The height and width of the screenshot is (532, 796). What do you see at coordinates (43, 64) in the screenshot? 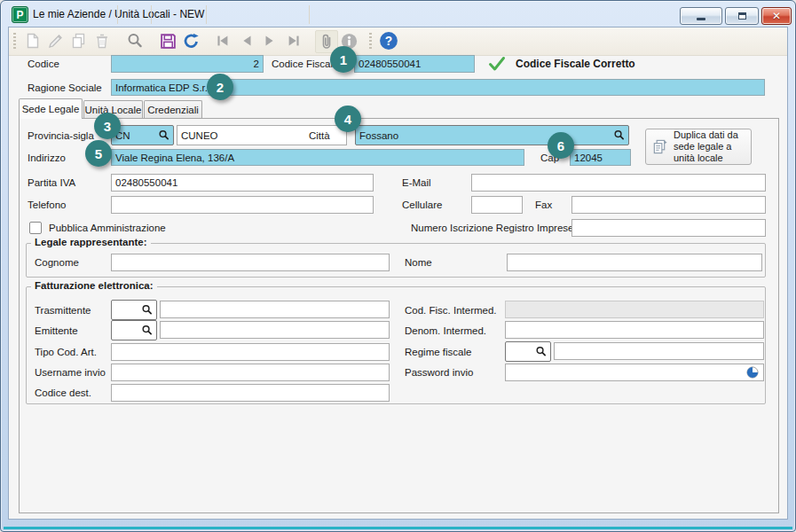
I see `codice-label: Codice` at bounding box center [43, 64].